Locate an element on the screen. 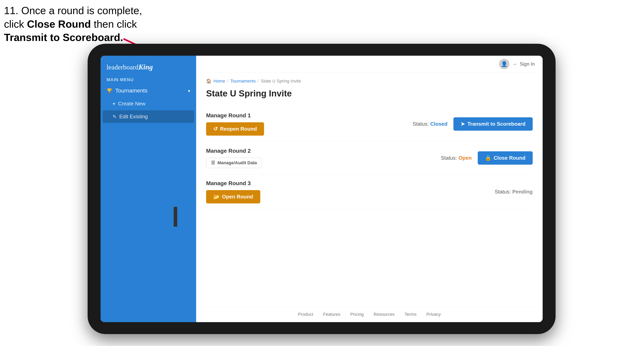  breadcrumb-home-icon: 🏠 is located at coordinates (209, 81).